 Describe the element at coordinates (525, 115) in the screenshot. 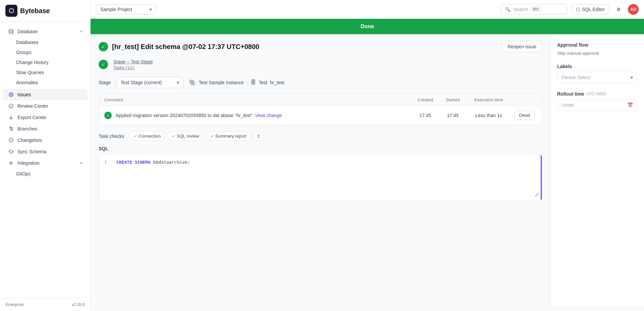

I see `col-action-cell: Detail` at that location.